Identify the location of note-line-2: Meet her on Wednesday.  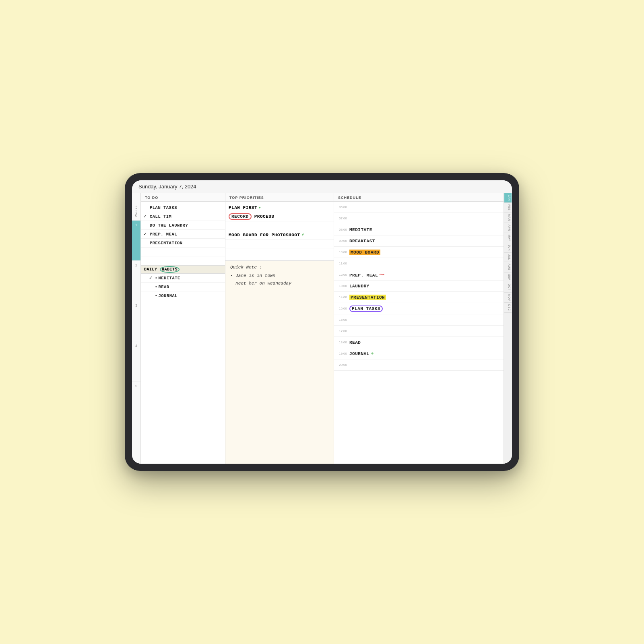
(279, 283).